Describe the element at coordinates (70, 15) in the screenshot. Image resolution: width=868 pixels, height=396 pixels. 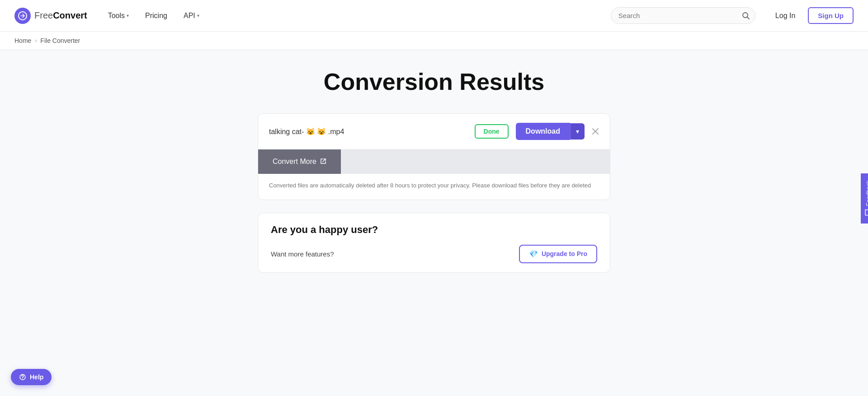
I see `logo-convert-text: Convert` at that location.